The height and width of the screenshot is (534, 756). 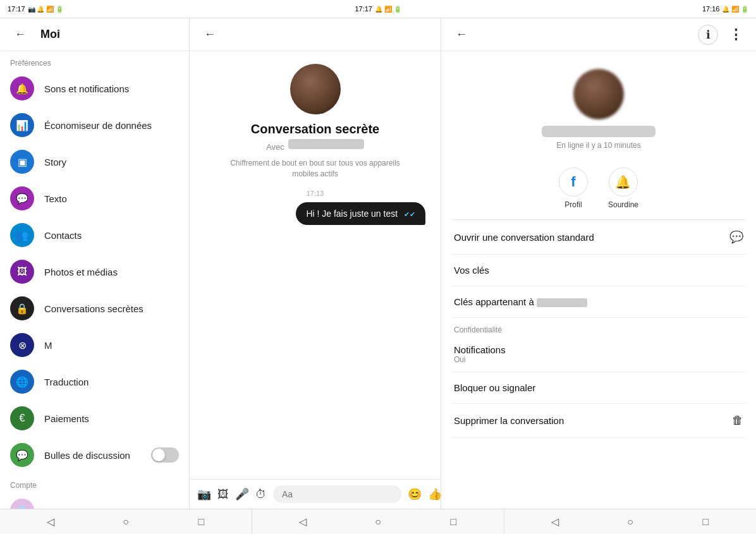 What do you see at coordinates (22, 308) in the screenshot?
I see `secret-icon: 🔒` at bounding box center [22, 308].